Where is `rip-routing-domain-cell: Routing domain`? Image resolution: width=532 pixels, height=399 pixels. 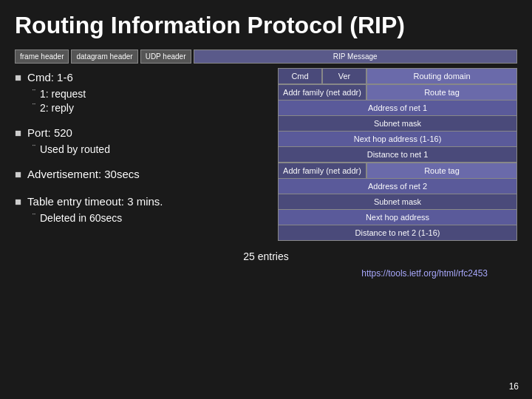
rip-routing-domain-cell: Routing domain is located at coordinates (442, 76).